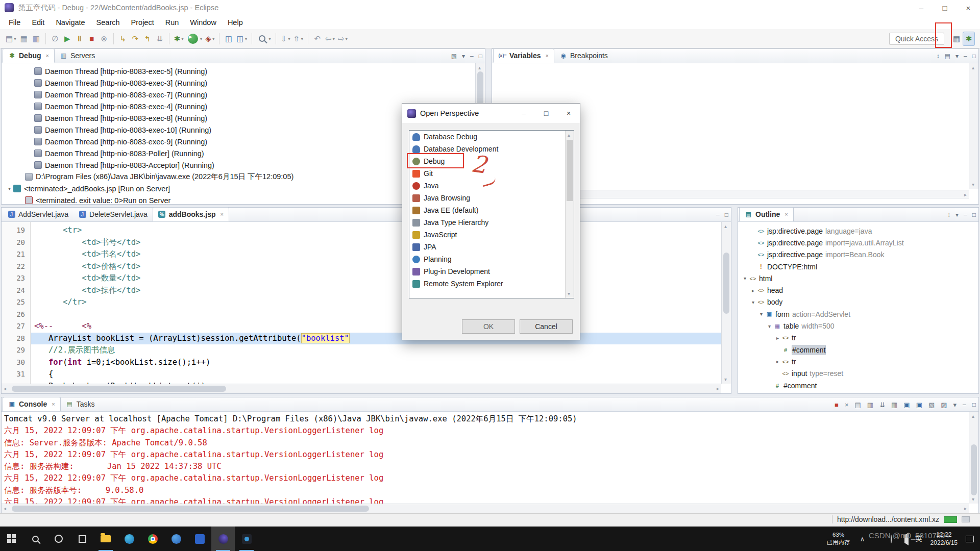 The height and width of the screenshot is (551, 980). Describe the element at coordinates (14, 22) in the screenshot. I see `menu-file: File` at that location.